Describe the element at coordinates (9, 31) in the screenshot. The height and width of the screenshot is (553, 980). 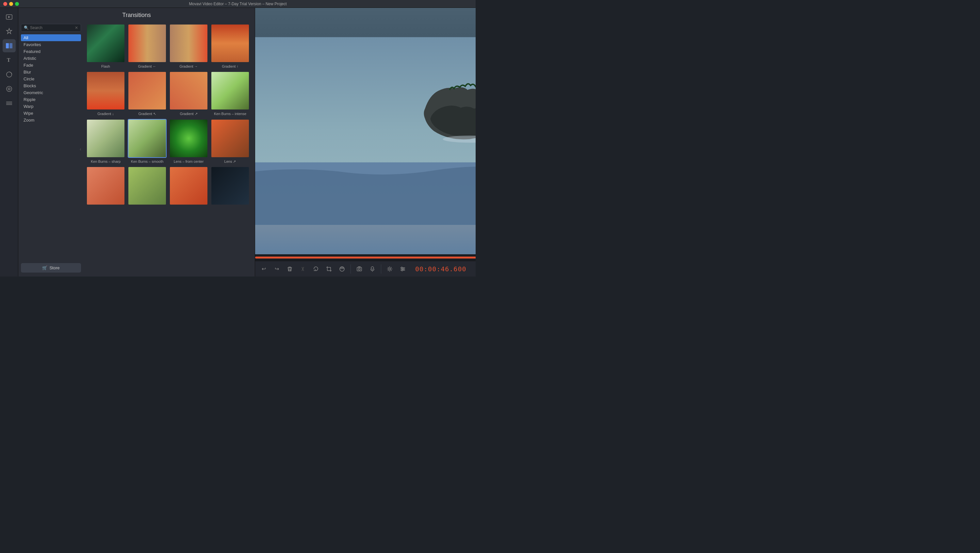
I see `toolbar-effects-icon` at that location.